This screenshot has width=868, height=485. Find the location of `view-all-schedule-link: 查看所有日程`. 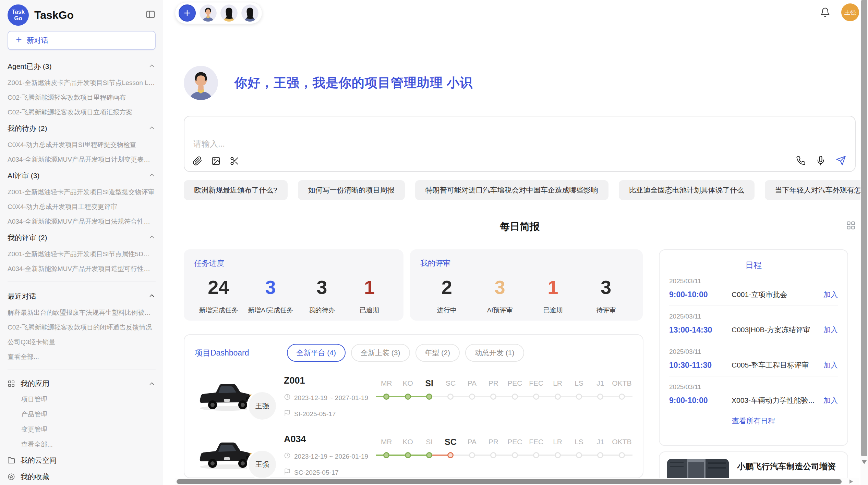

view-all-schedule-link: 查看所有日程 is located at coordinates (754, 421).